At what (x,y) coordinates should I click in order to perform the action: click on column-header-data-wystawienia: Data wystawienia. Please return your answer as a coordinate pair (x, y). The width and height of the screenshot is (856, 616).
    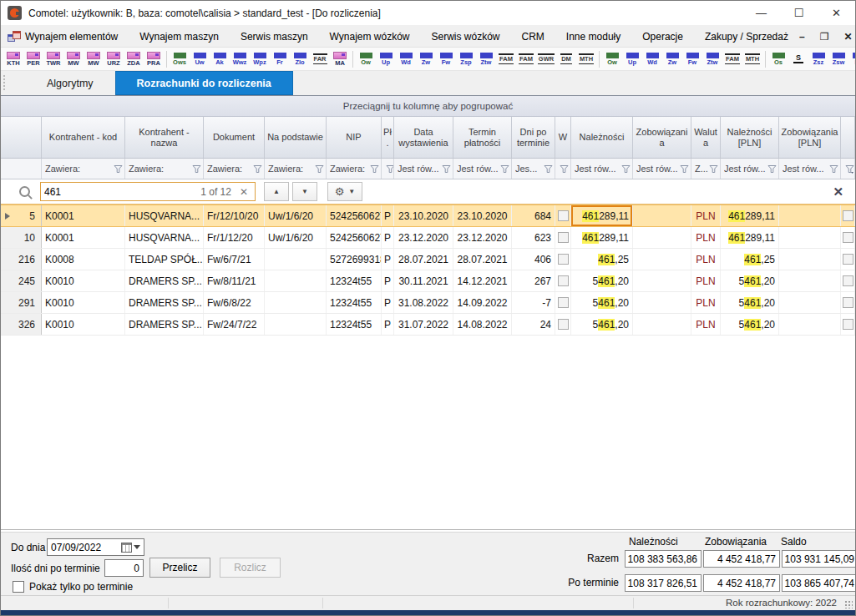
    Looking at the image, I should click on (424, 137).